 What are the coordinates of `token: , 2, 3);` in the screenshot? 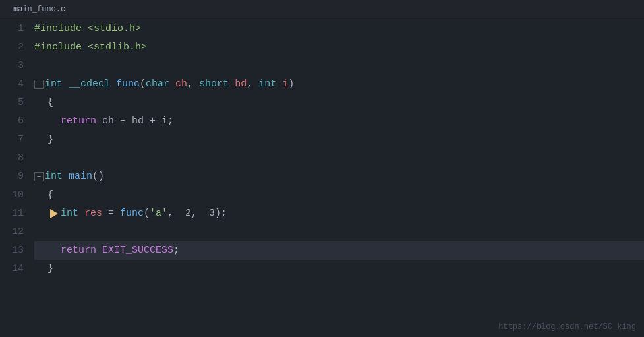 It's located at (197, 214).